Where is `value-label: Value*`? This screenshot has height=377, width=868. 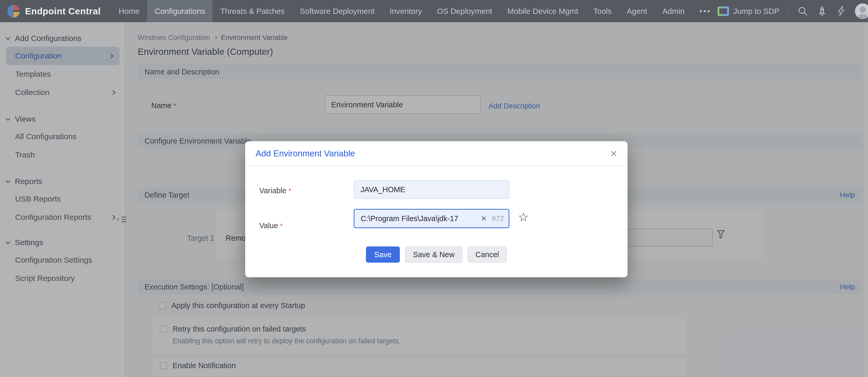
value-label: Value* is located at coordinates (271, 226).